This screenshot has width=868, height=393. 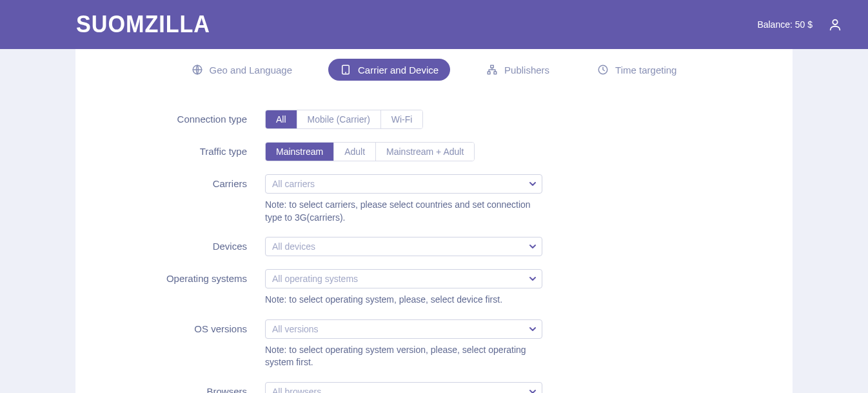 What do you see at coordinates (603, 70) in the screenshot?
I see `clock-icon` at bounding box center [603, 70].